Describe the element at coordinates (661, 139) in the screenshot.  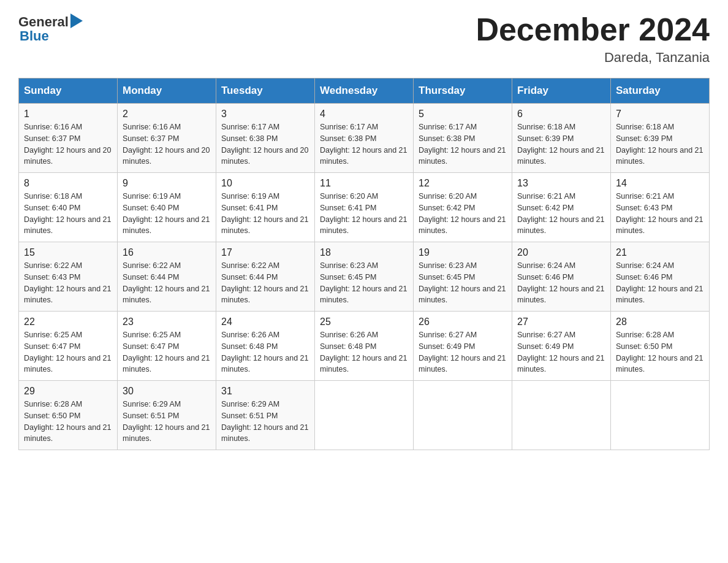
I see `calendar-day-cell: 7 Sunrise: 6:18 AM Sunset: 6:39 PM Dayli…` at that location.